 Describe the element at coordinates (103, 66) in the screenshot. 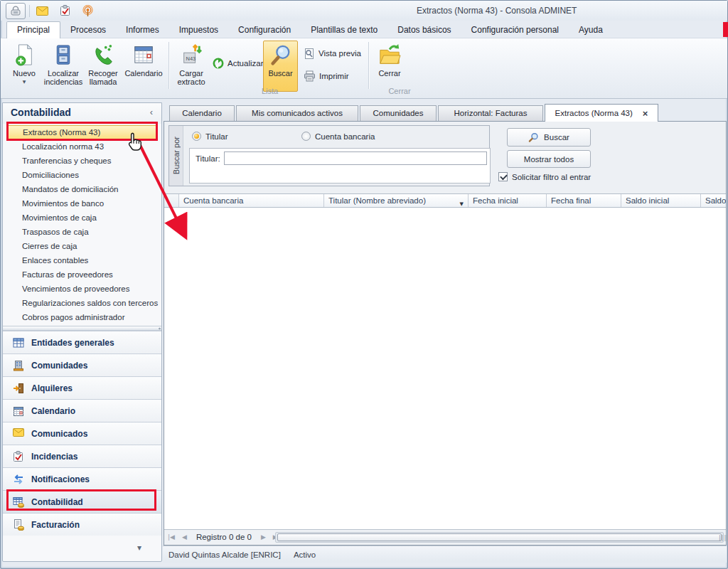

I see `recoger-llamada-button: Recoger llamada` at that location.